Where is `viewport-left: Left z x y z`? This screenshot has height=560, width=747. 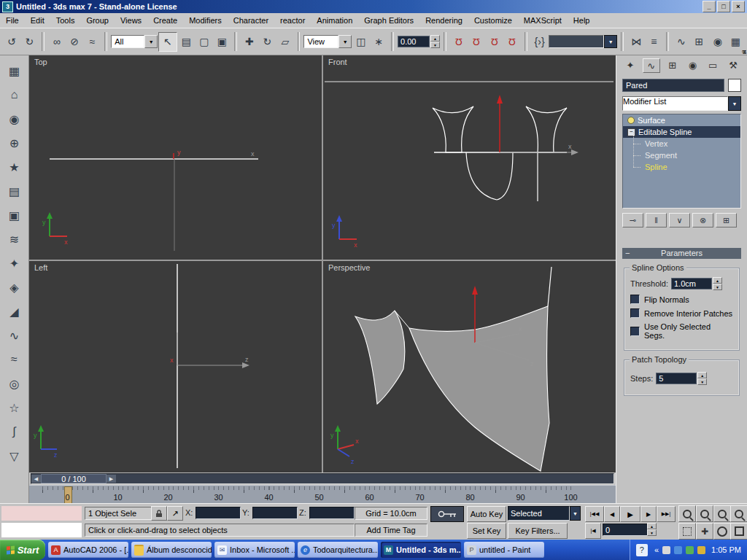
viewport-left: Left z x y z is located at coordinates (175, 367).